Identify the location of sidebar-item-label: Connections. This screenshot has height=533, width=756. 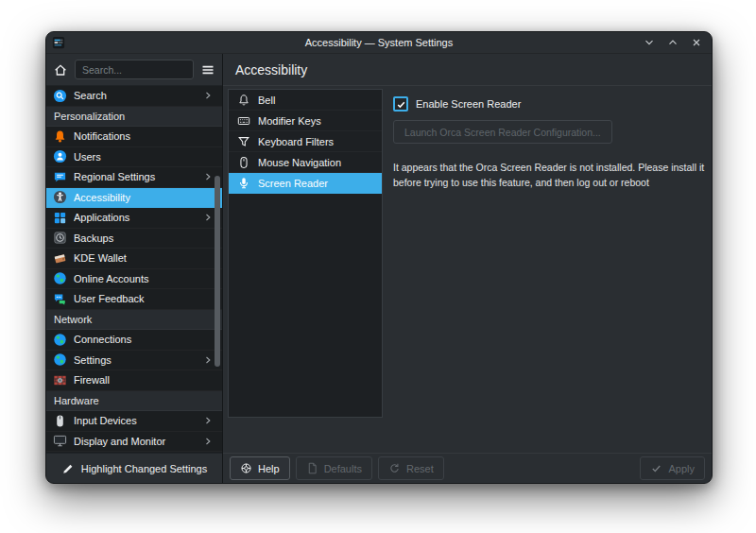
(145, 339).